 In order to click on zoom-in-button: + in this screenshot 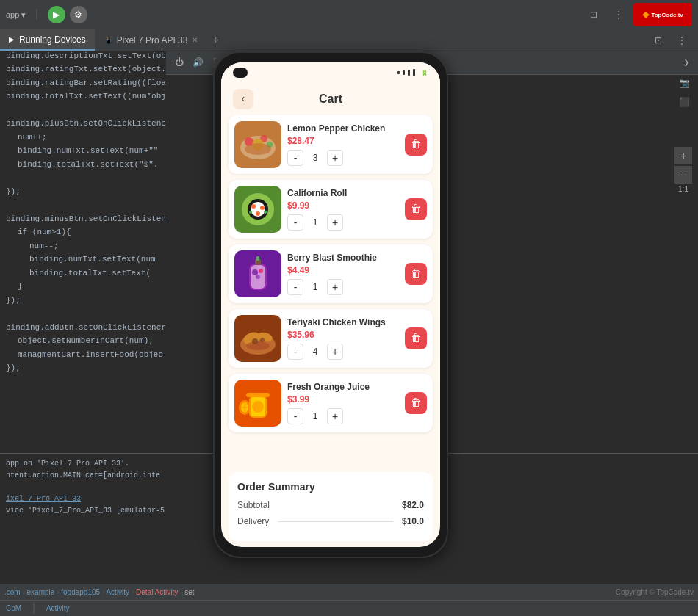, I will do `click(683, 156)`.